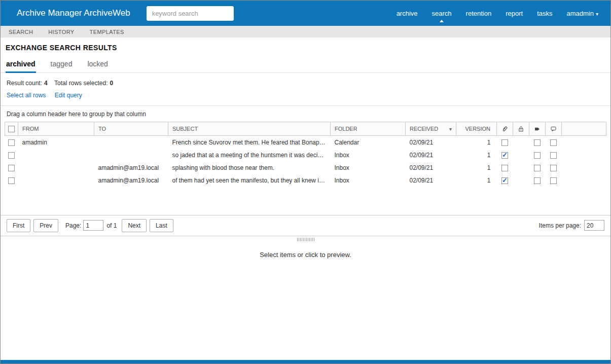 The image size is (611, 364). Describe the element at coordinates (554, 129) in the screenshot. I see `comment-bubble-icon` at that location.